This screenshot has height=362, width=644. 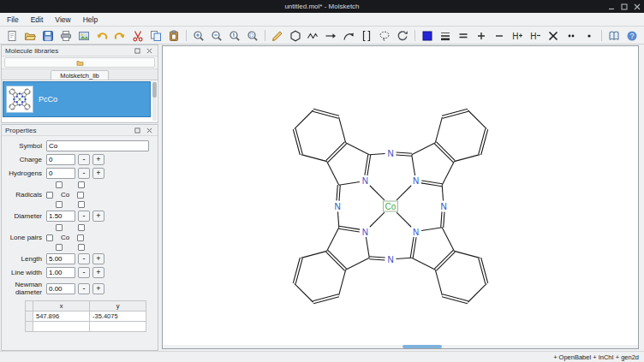 I want to click on draw-tool-icon, so click(x=277, y=36).